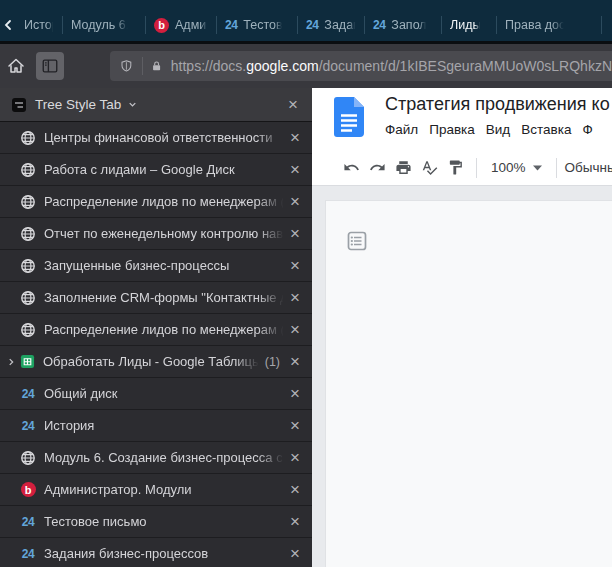  Describe the element at coordinates (8, 25) in the screenshot. I see `chevron-left-icon` at that location.